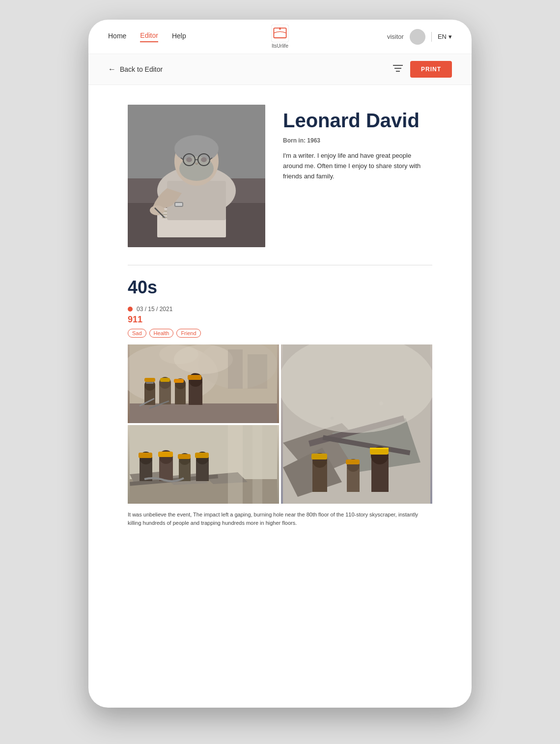  I want to click on profile-info: Leonard David Born in: 1963 I'm a writer…, so click(358, 176).